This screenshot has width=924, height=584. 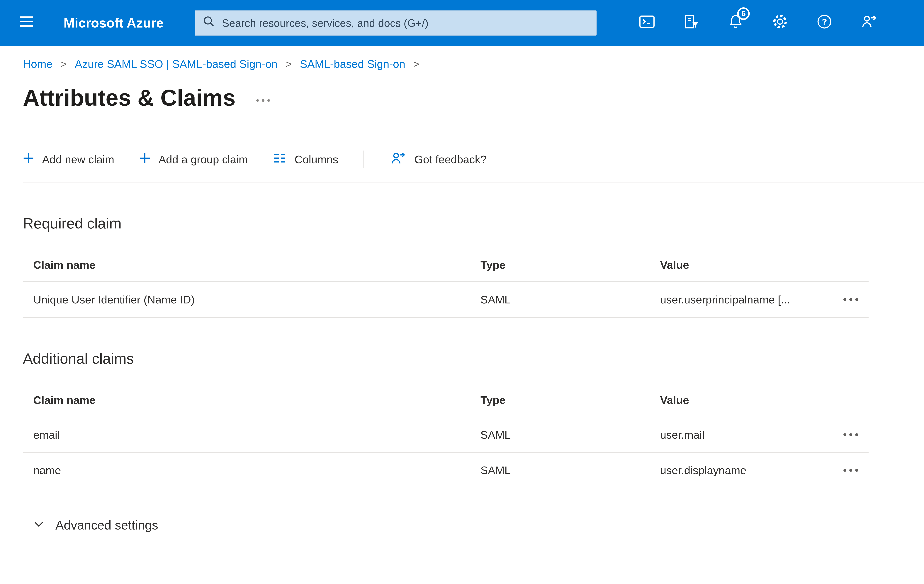 What do you see at coordinates (446, 471) in the screenshot?
I see `table-row: name SAML user.displayname` at bounding box center [446, 471].